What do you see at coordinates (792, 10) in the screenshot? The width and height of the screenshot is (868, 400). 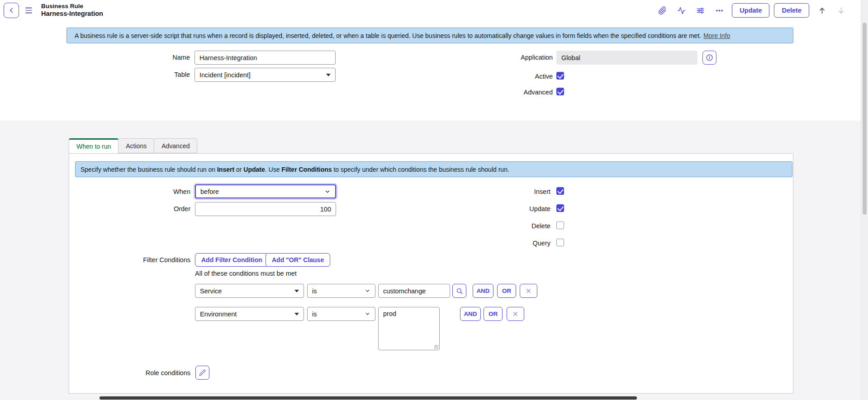 I see `delete-button: Delete` at bounding box center [792, 10].